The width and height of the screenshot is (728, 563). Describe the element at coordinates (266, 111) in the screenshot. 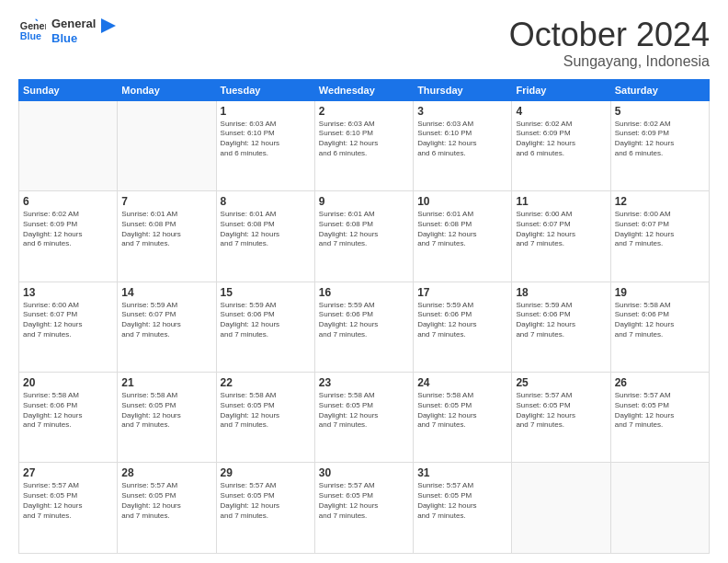

I see `day-number: 1` at that location.